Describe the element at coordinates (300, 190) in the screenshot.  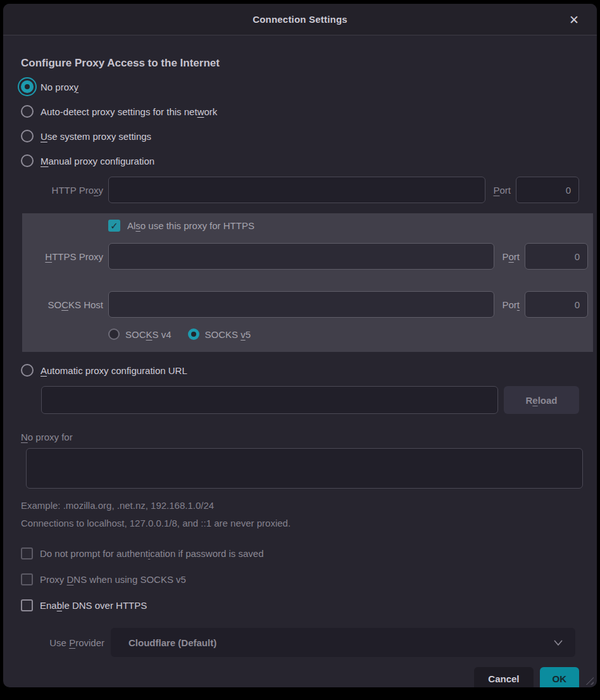
I see `http-proxy-row: HTTP Proxy Port` at that location.